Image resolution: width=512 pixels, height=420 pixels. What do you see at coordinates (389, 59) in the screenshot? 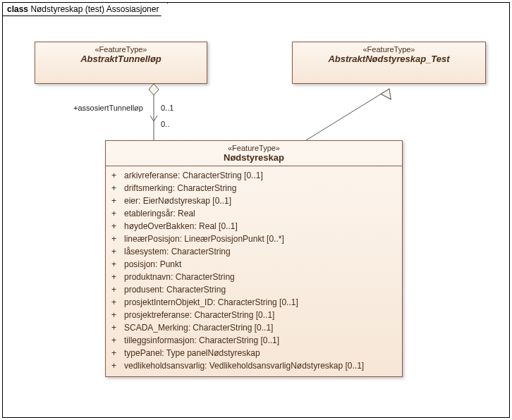
I see `class-name: AbstraktNødstyreskap_Test` at bounding box center [389, 59].